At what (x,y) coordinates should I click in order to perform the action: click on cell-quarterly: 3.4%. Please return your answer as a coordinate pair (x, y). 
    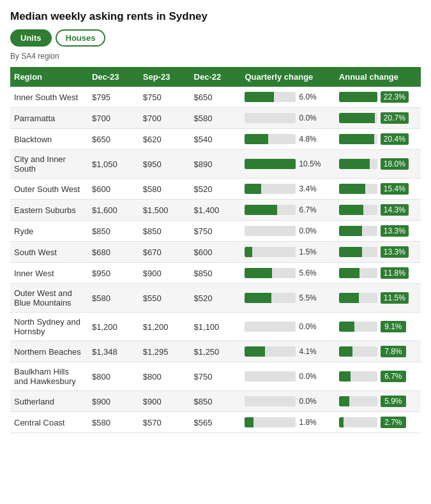
    Looking at the image, I should click on (287, 189).